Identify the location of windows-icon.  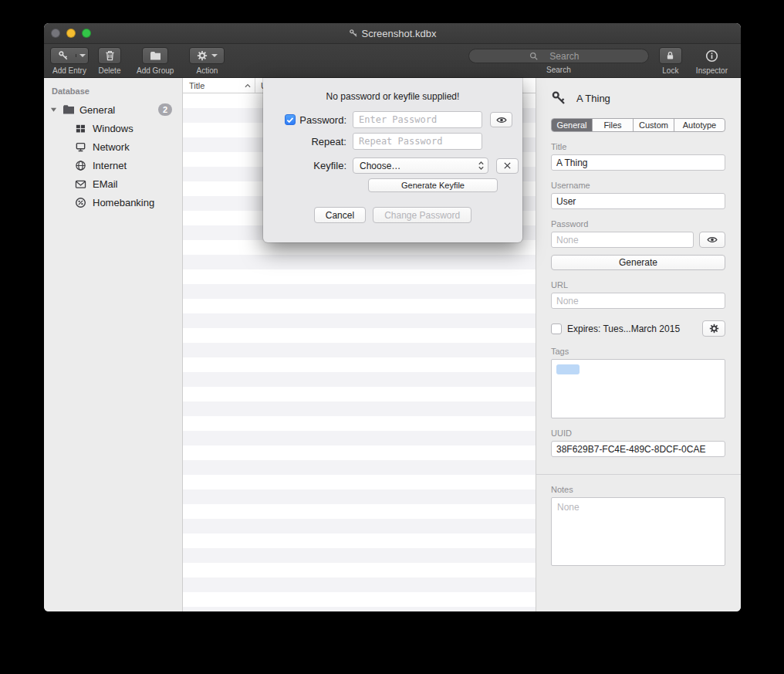
(80, 128).